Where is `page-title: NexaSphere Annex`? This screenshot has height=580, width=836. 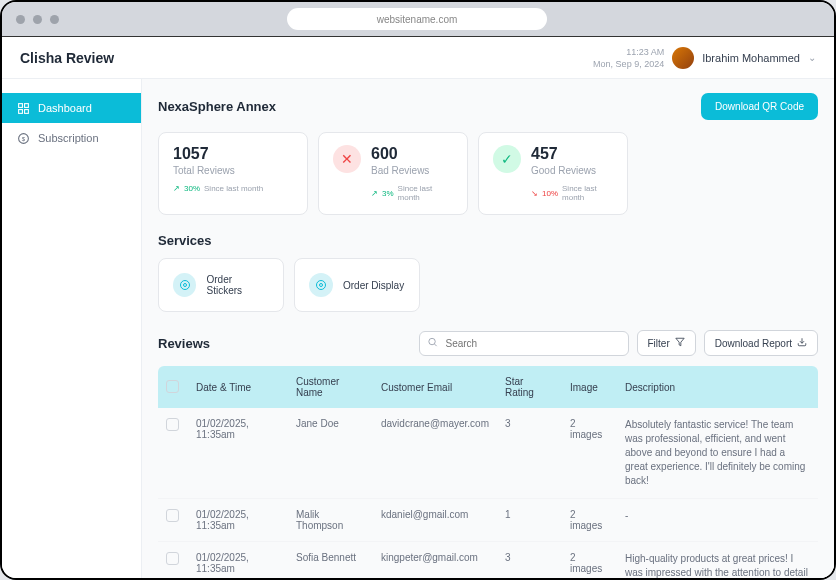
page-title: NexaSphere Annex is located at coordinates (217, 106).